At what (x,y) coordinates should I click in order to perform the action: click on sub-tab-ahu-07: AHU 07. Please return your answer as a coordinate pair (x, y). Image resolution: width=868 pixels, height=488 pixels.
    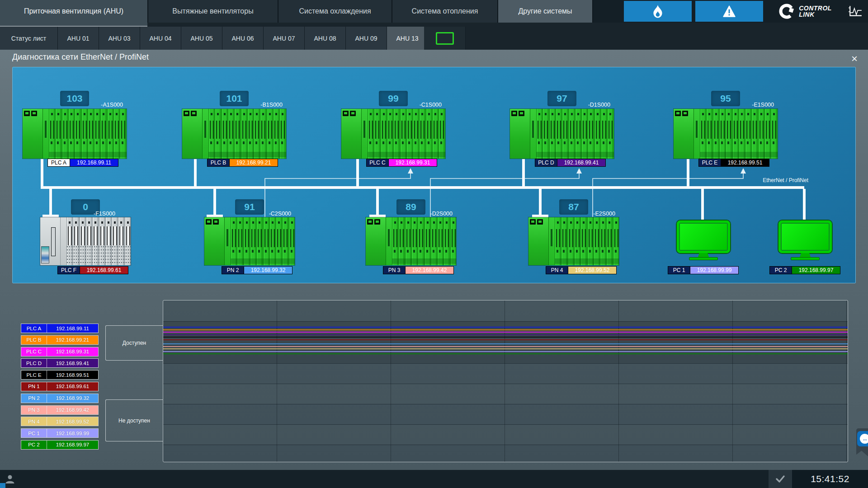
    Looking at the image, I should click on (284, 38).